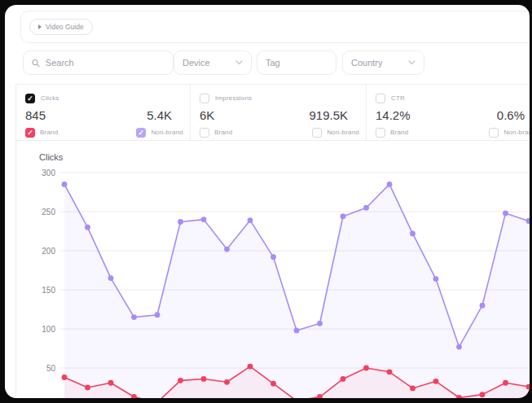 The width and height of the screenshot is (532, 403). Describe the element at coordinates (297, 63) in the screenshot. I see `tag-box` at that location.